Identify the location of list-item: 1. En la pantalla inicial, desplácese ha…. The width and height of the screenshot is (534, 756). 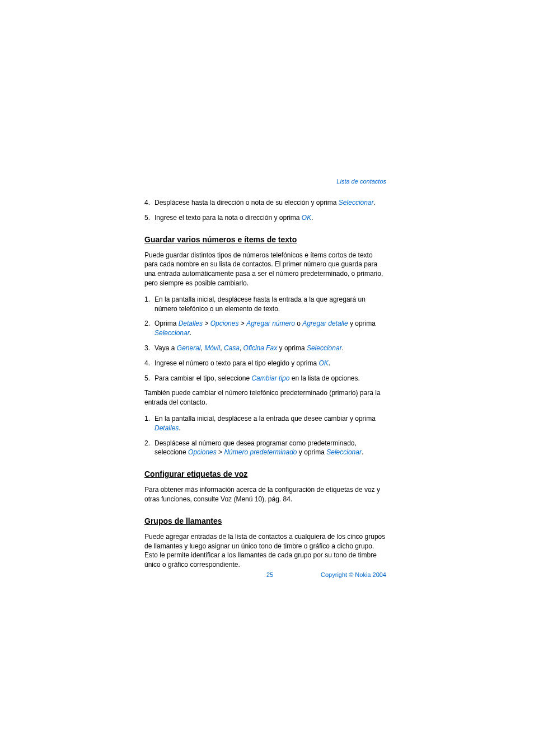
(265, 304).